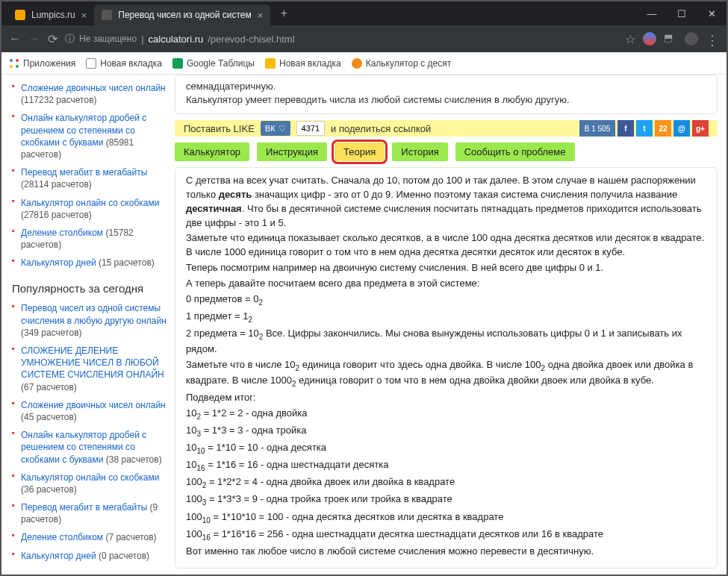  What do you see at coordinates (90, 411) in the screenshot?
I see `sidebar-item: Сложение двоичных чисел онлайн (45 расче…` at bounding box center [90, 411].